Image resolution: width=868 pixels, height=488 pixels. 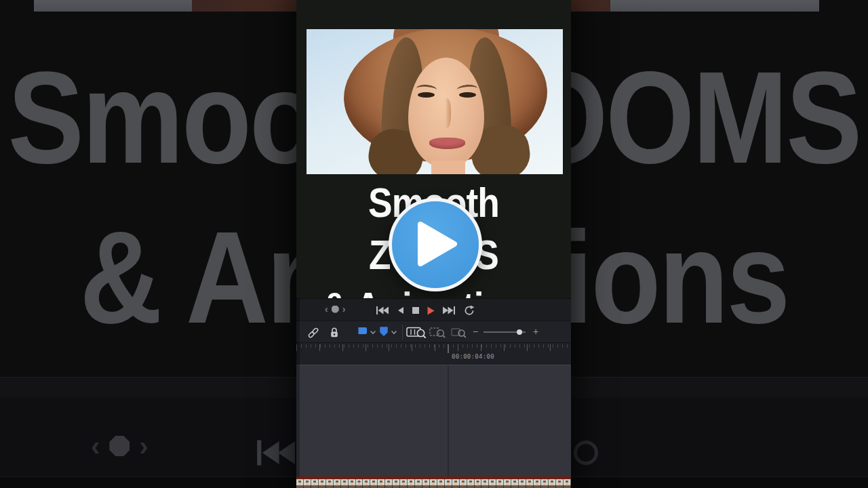 I want to click on zoom-slider-thumb, so click(x=519, y=332).